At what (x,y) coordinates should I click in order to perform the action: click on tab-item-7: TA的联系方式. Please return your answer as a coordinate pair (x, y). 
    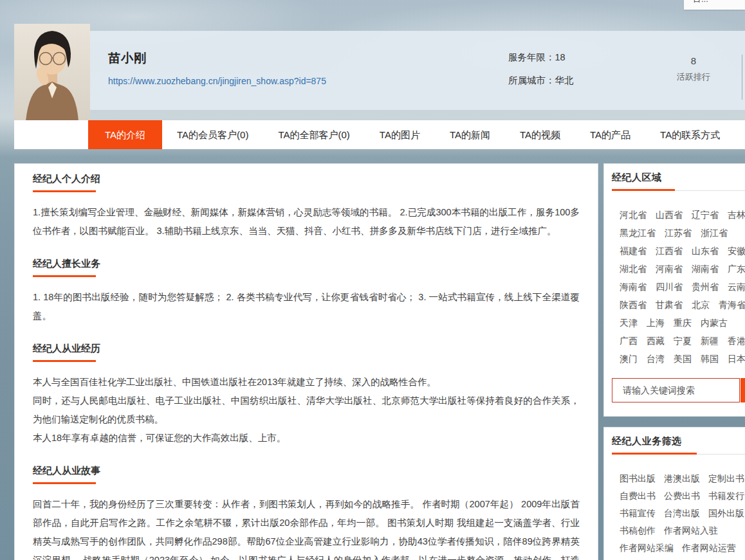
    Looking at the image, I should click on (690, 135).